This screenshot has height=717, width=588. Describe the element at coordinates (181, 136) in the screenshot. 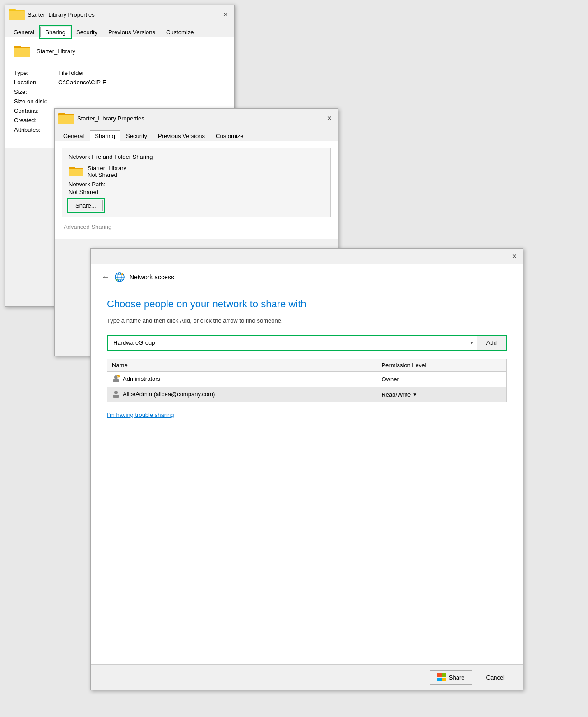

I see `tab-previous-versions-2: Previous Versions` at that location.